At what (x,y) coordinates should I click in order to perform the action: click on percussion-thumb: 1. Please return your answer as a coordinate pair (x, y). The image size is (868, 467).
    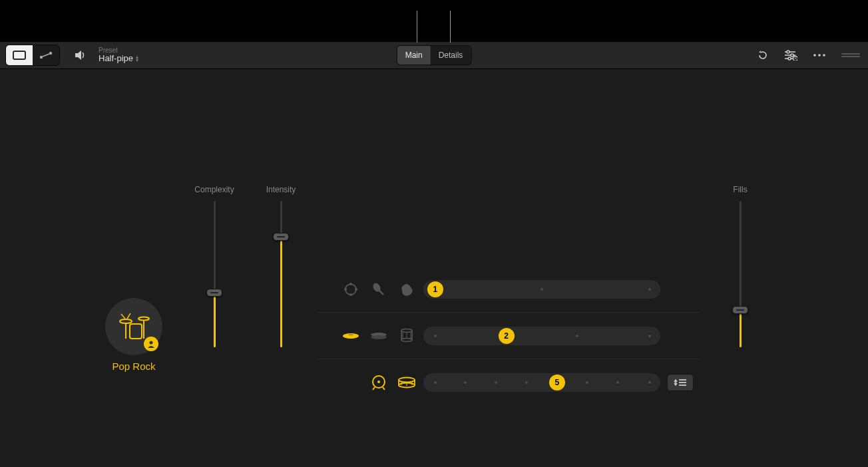
    Looking at the image, I should click on (435, 289).